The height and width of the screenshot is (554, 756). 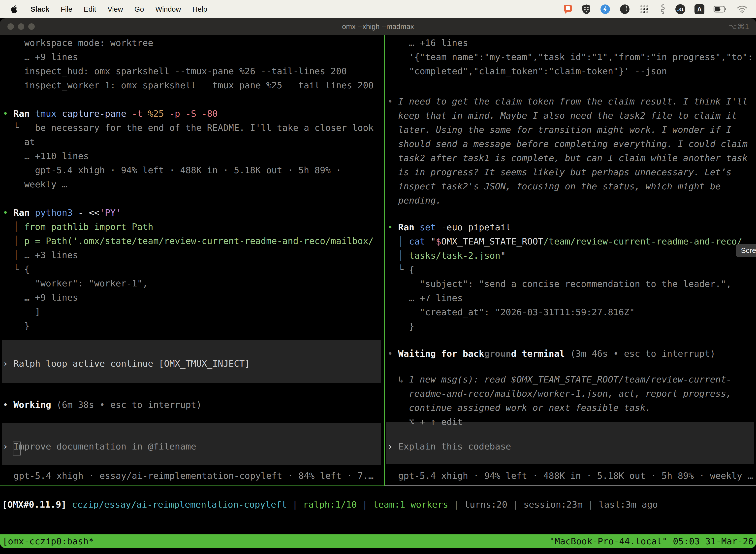 What do you see at coordinates (568, 158) in the screenshot?
I see `thinking-line: task2 after task1 is complete, but can I…` at bounding box center [568, 158].